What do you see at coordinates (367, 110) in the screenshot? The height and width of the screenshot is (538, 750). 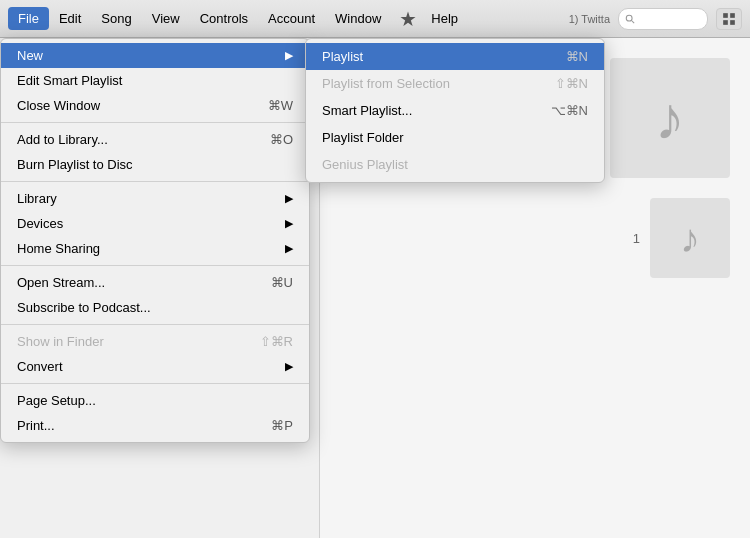 I see `new-submenu-smart-playlist-label: Smart Playlist...` at bounding box center [367, 110].